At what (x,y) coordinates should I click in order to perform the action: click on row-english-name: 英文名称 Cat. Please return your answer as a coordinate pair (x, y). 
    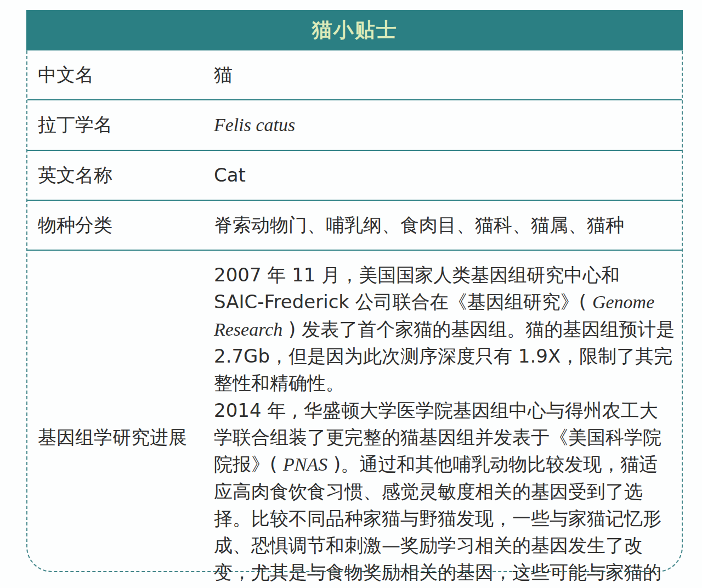
    Looking at the image, I should click on (354, 176).